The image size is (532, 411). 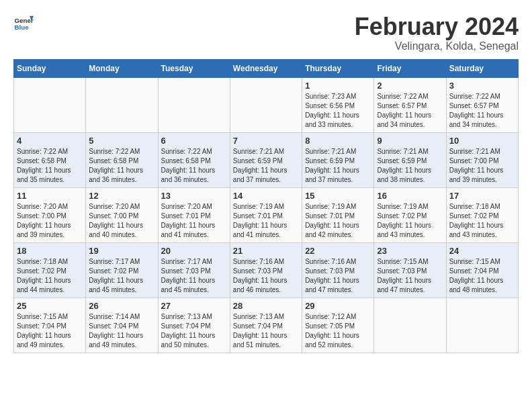 I want to click on calendar-day-cell: 12Sunrise: 7:20 AMSunset: 7:00 PMDayligh…, so click(x=122, y=215).